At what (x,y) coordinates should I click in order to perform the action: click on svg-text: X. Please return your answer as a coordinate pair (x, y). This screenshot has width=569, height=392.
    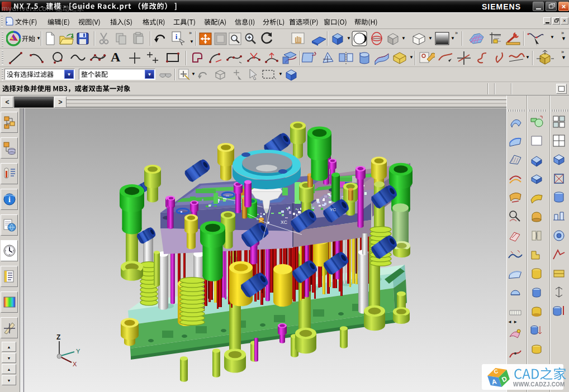
    Looking at the image, I should click on (75, 364).